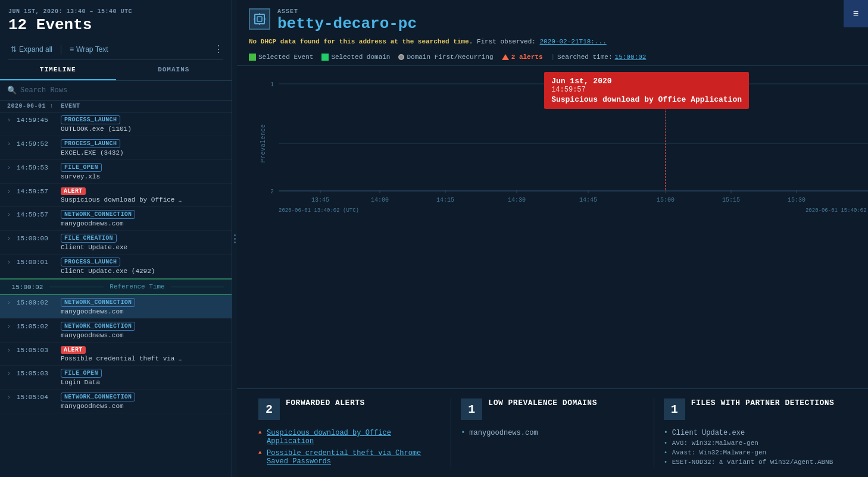 The image size is (868, 477). I want to click on selected-event-icon, so click(252, 57).